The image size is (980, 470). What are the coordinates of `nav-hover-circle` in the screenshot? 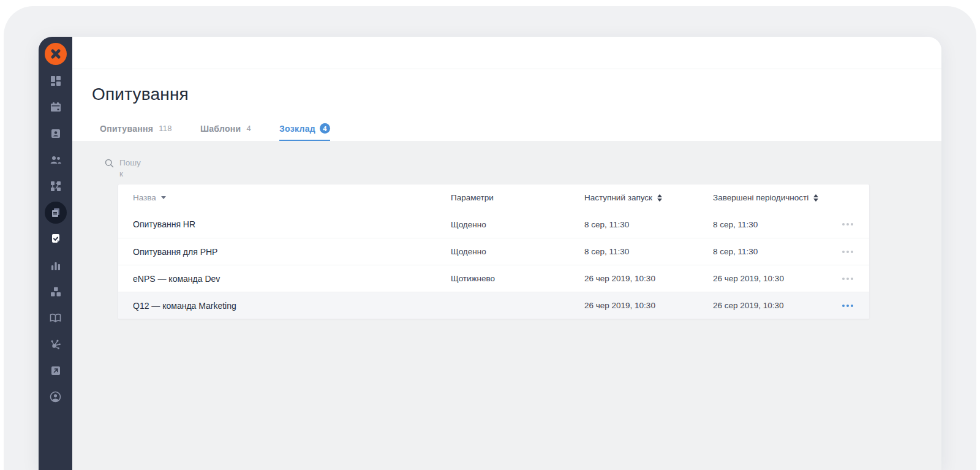 It's located at (56, 213).